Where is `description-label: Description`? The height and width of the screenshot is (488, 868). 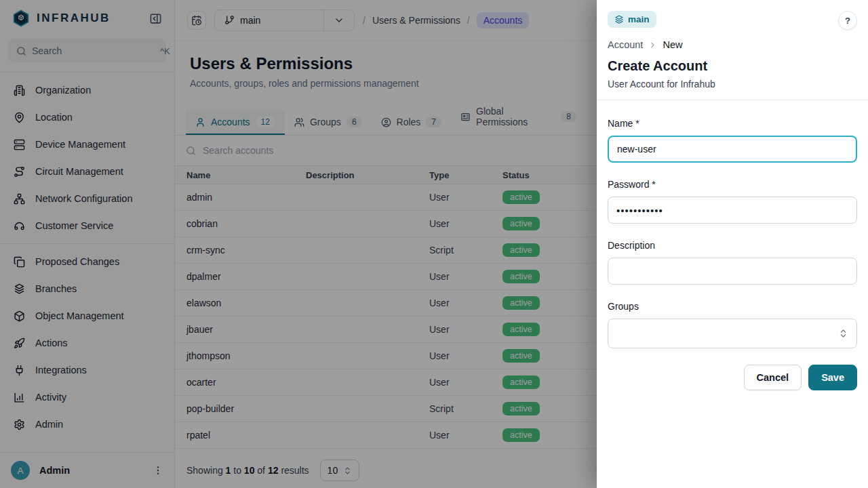
description-label: Description is located at coordinates (732, 245).